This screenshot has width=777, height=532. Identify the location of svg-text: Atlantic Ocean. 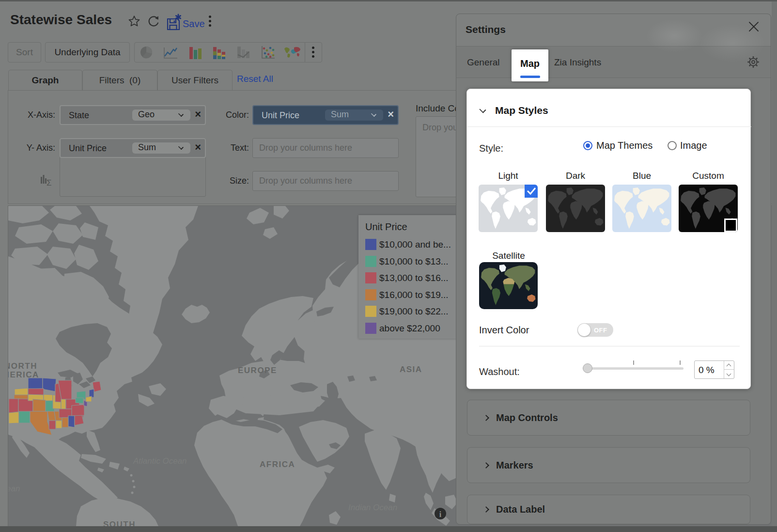
(160, 461).